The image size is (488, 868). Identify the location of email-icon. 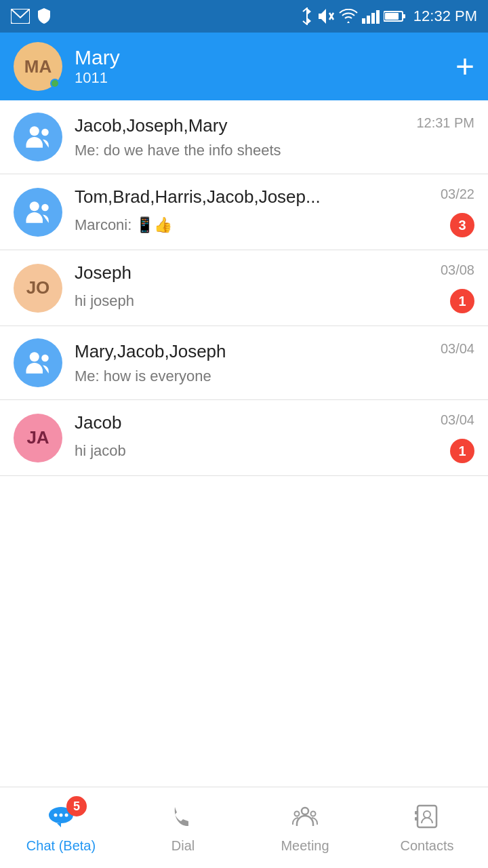
(20, 16).